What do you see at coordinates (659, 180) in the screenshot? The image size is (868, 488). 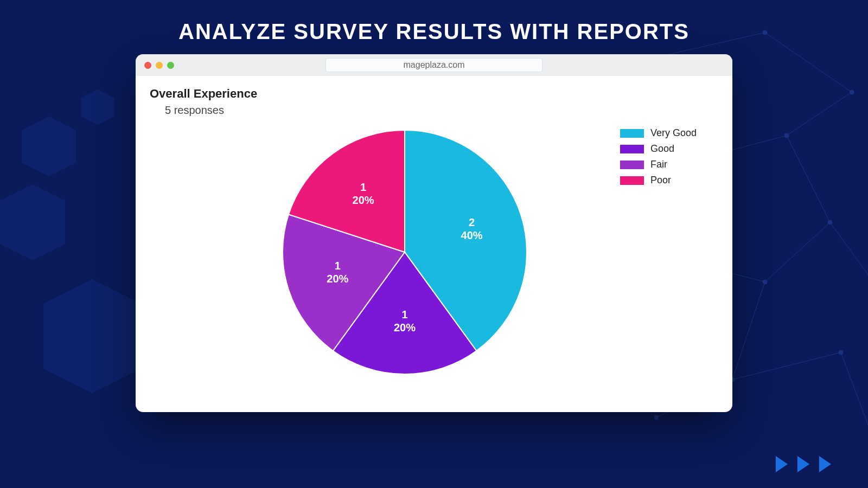 I see `legend-item: Poor` at bounding box center [659, 180].